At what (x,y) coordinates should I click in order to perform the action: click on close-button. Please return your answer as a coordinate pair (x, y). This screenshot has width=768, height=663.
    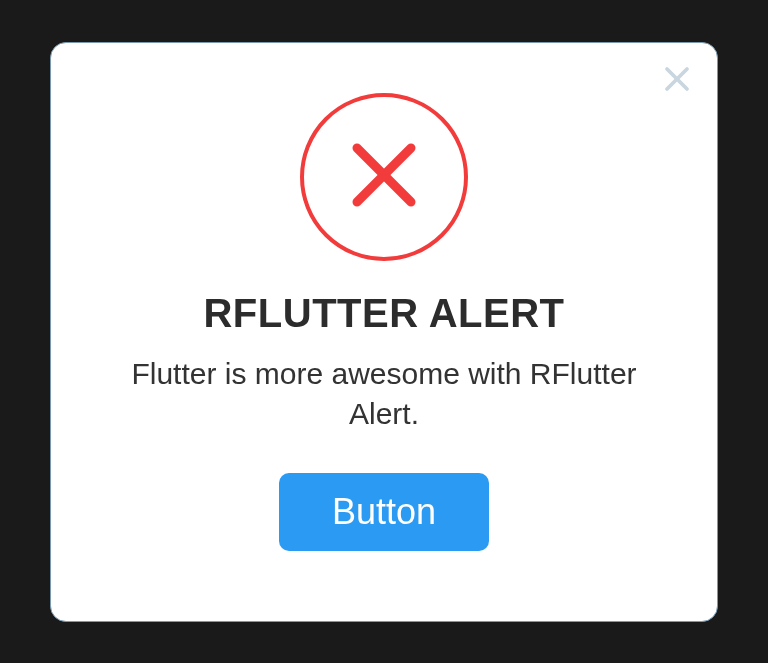
    Looking at the image, I should click on (677, 81).